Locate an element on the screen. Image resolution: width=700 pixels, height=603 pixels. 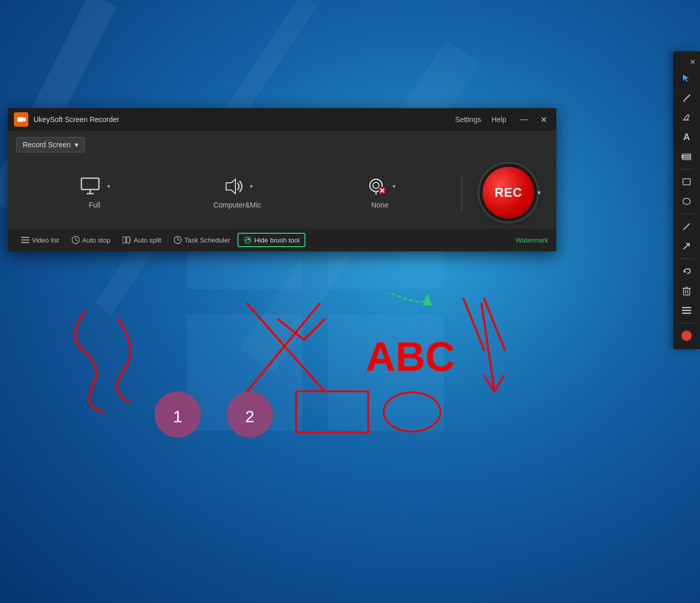
clock-icon is located at coordinates (76, 240).